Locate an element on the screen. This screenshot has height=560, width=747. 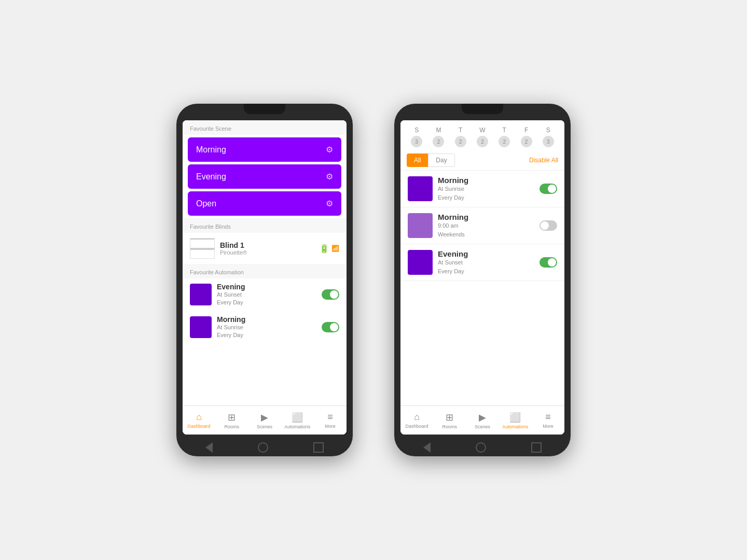
day-col-t1: T 2 is located at coordinates (461, 137).